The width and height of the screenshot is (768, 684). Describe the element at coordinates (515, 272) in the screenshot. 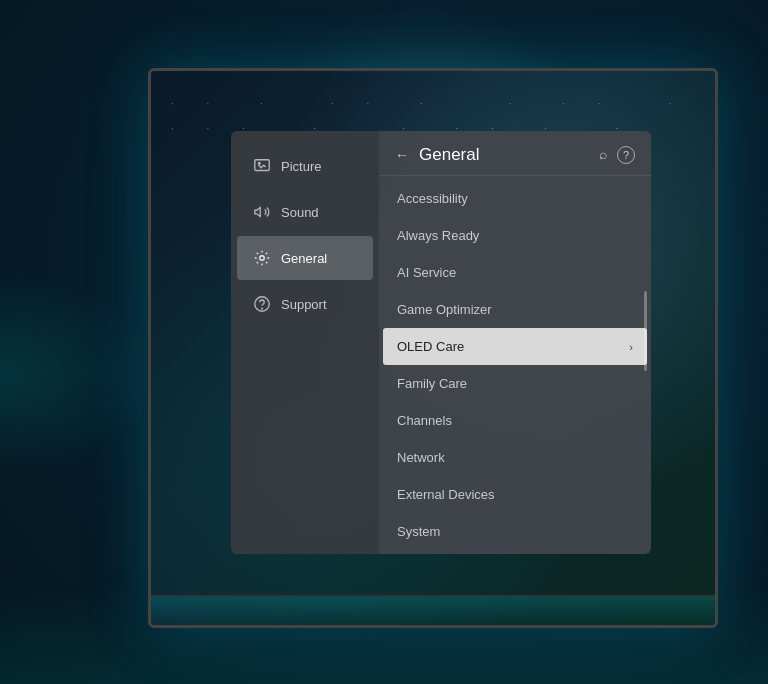

I see `panel-item-ai-service: AI Service` at that location.